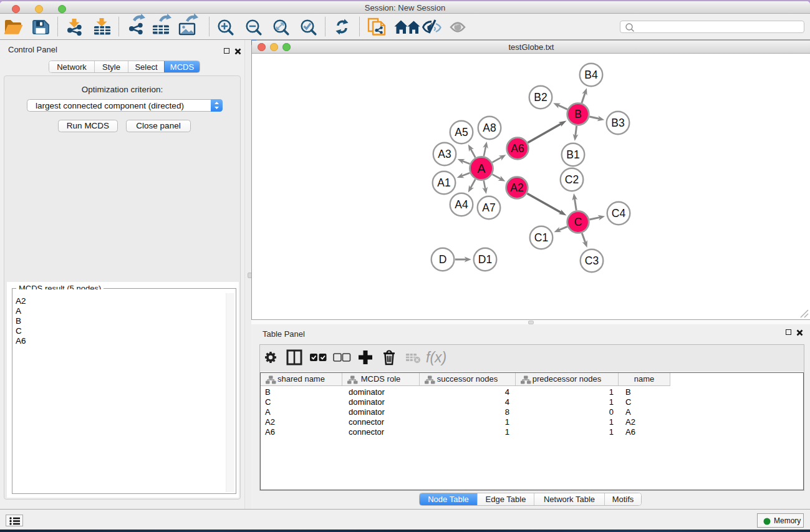 Image resolution: width=810 pixels, height=532 pixels. Describe the element at coordinates (481, 168) in the screenshot. I see `svg-text: A` at that location.